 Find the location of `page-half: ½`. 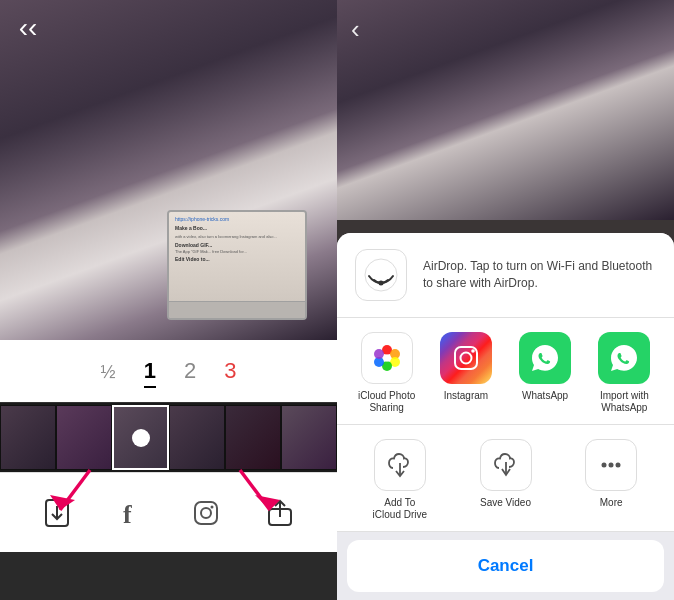

page-half: ½ is located at coordinates (108, 372).